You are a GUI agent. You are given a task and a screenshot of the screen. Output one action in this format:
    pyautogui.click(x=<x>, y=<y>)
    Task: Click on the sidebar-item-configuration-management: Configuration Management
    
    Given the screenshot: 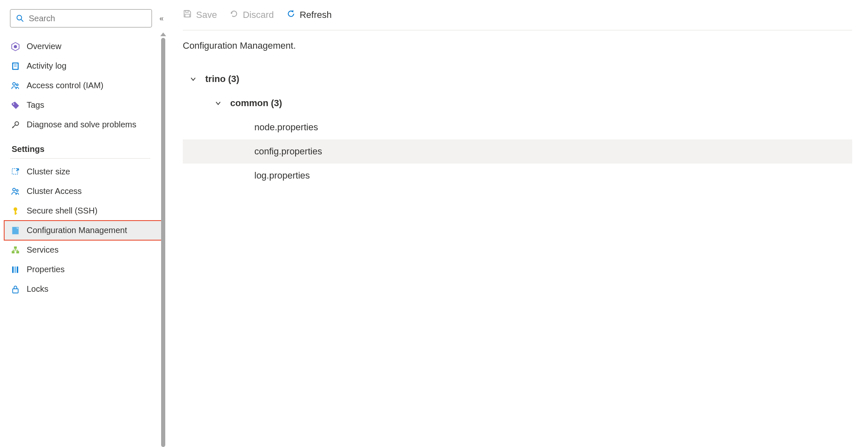 What is the action you would take?
    pyautogui.click(x=83, y=231)
    